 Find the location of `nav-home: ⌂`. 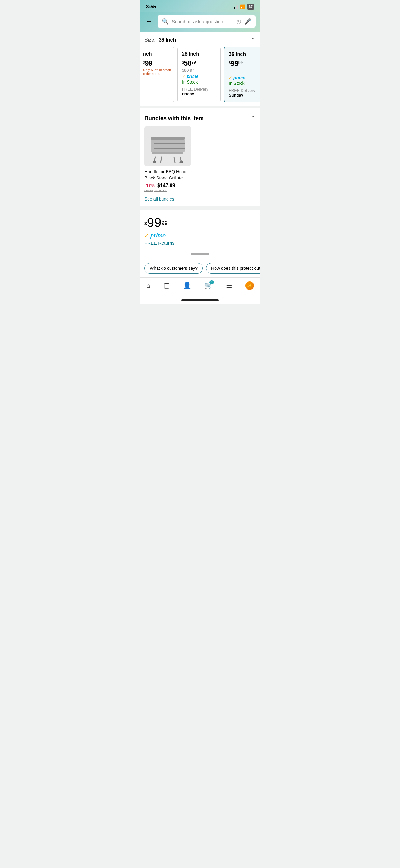

nav-home: ⌂ is located at coordinates (148, 286).